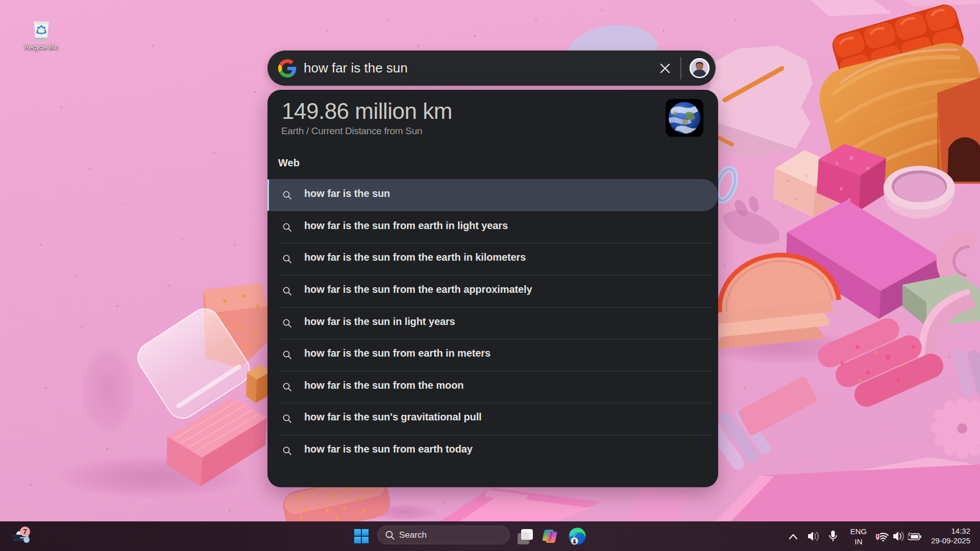 Image resolution: width=980 pixels, height=551 pixels. I want to click on svg-text: 7, so click(25, 532).